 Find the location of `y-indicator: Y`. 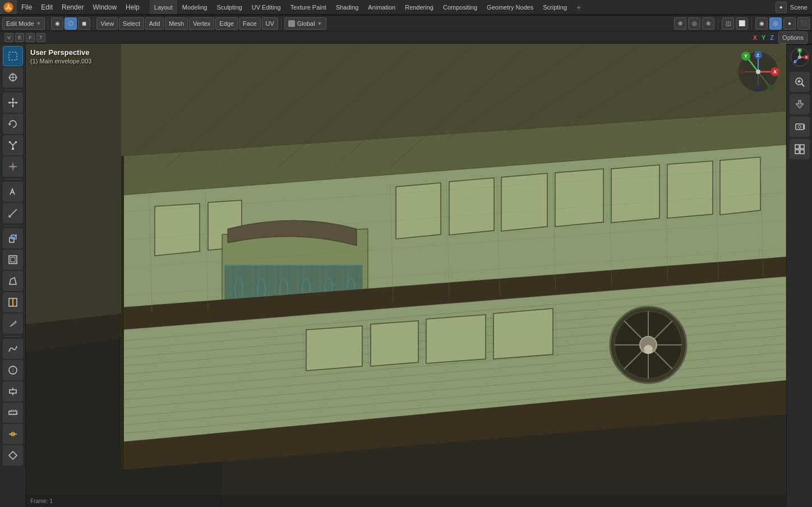

y-indicator: Y is located at coordinates (764, 38).